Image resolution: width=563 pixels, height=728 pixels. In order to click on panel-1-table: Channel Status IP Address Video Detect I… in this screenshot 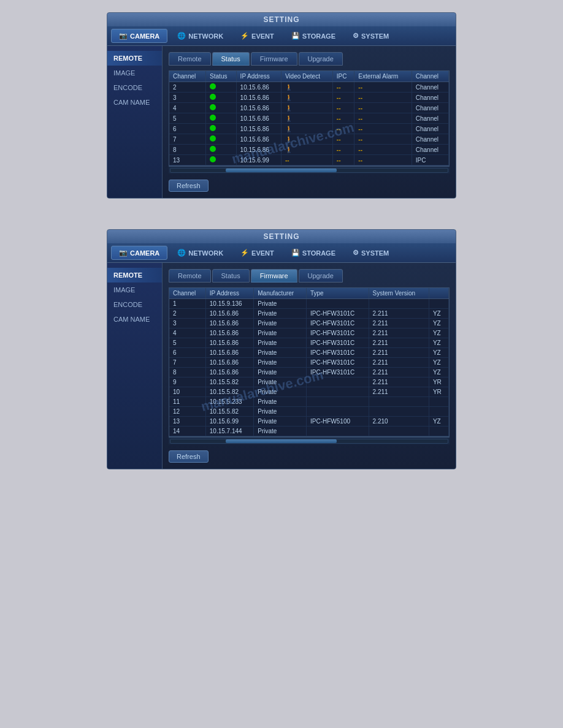, I will do `click(309, 118)`.